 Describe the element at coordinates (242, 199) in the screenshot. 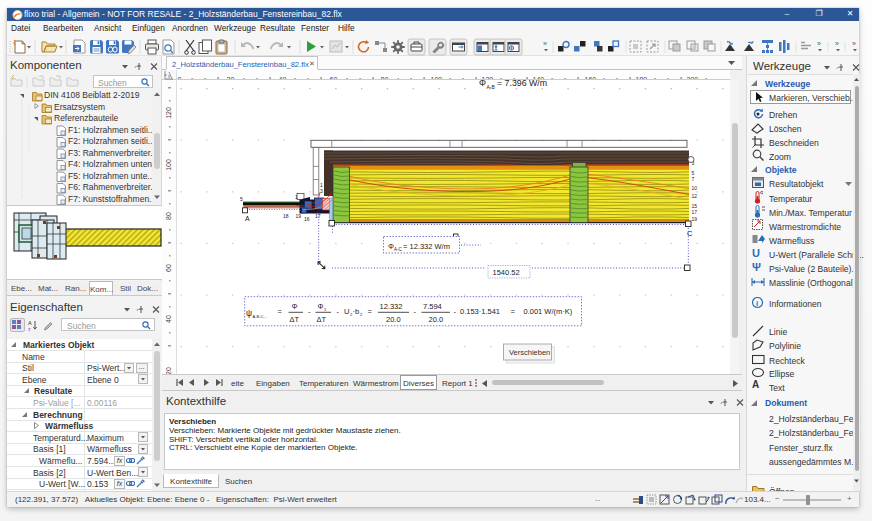

I see `svg-text: 5` at that location.